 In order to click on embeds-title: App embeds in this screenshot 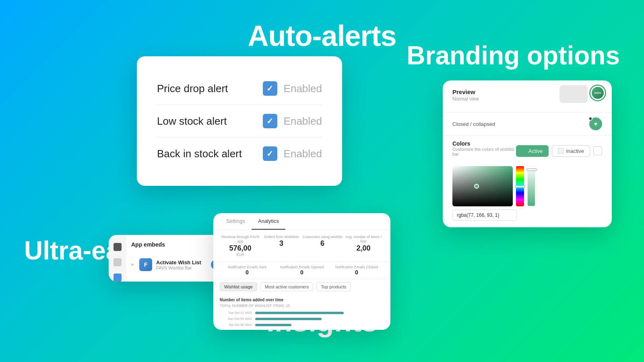, I will do `click(148, 245)`.